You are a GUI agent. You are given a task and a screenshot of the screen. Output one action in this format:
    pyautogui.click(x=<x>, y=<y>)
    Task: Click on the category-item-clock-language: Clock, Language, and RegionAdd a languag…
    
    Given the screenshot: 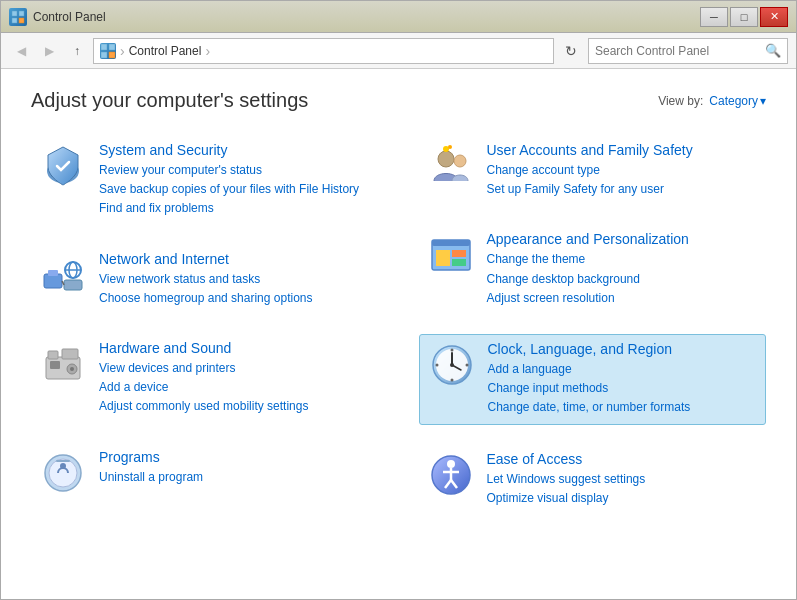 What is the action you would take?
    pyautogui.click(x=593, y=380)
    